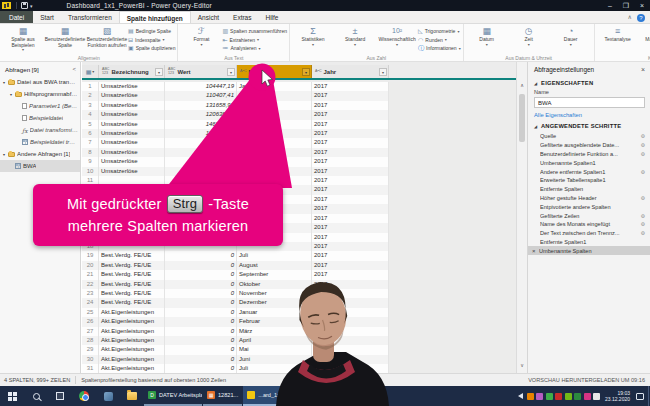  What do you see at coordinates (589, 146) in the screenshot?
I see `applied-step-gefilterte-ausgeblendete-date: Gefilterte ausgeblendete Date...⚙` at bounding box center [589, 146].